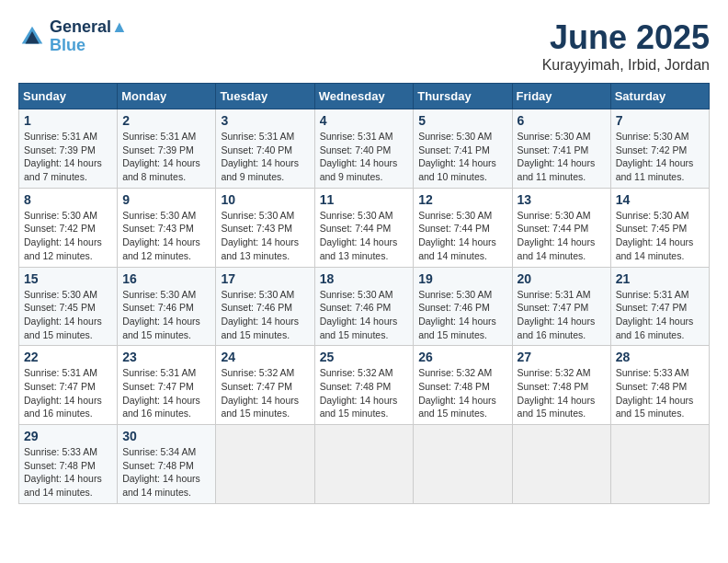  I want to click on day-number: 26, so click(462, 357).